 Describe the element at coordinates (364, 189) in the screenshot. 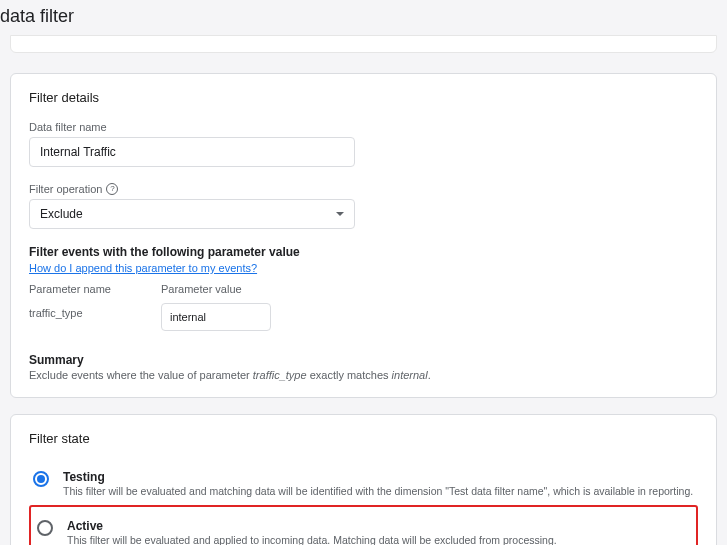

I see `filter-operation-label: Filter operation ?` at that location.